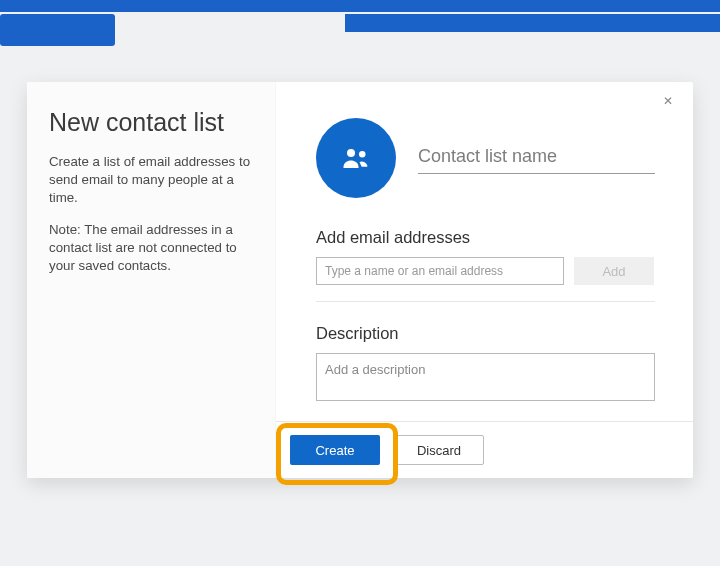 The image size is (720, 566). What do you see at coordinates (486, 334) in the screenshot?
I see `description-section-label: Description` at bounding box center [486, 334].